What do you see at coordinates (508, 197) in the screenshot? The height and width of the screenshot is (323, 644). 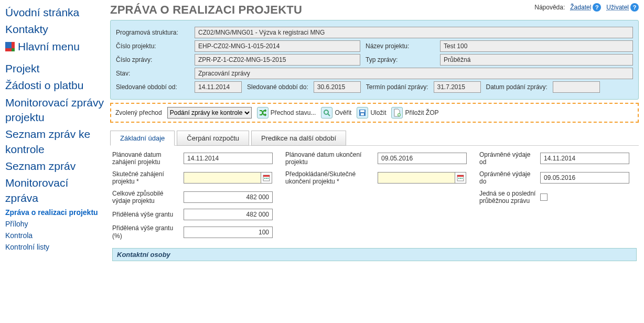 I see `last-interim-label: Jedná se o poslední průběžnou zprávu` at bounding box center [508, 197].